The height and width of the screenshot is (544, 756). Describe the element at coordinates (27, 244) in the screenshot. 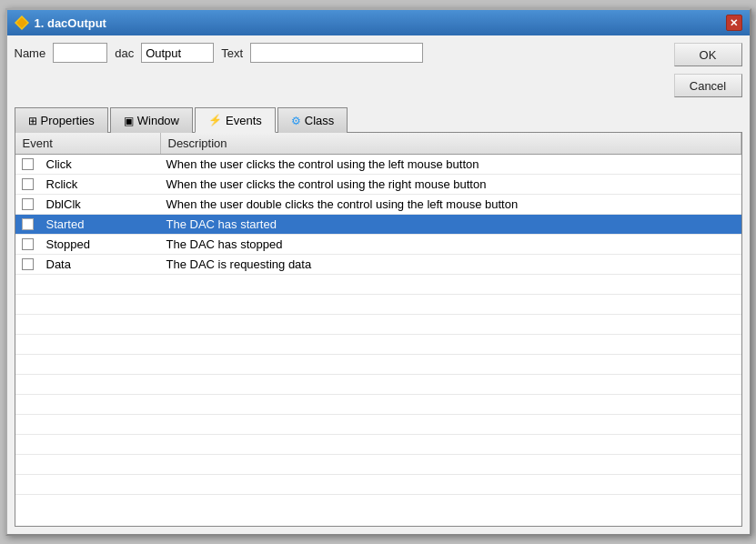

I see `checkbox-stopped` at that location.